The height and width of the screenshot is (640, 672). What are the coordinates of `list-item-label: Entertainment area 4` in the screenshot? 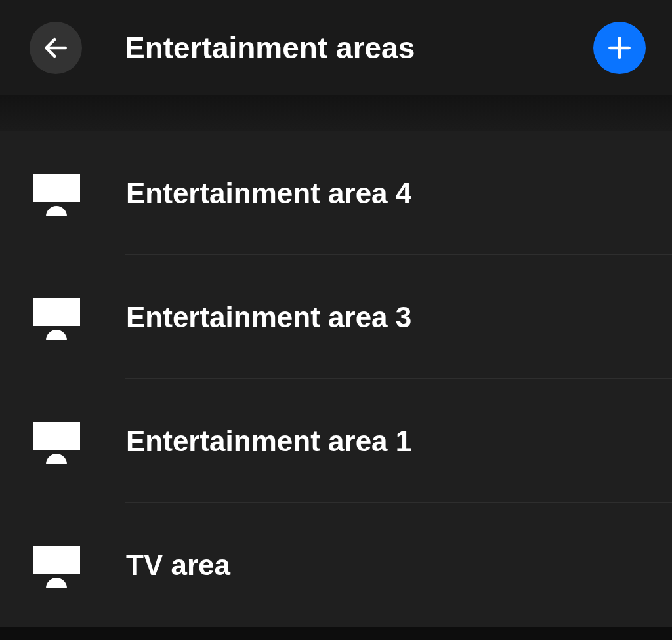 It's located at (269, 193).